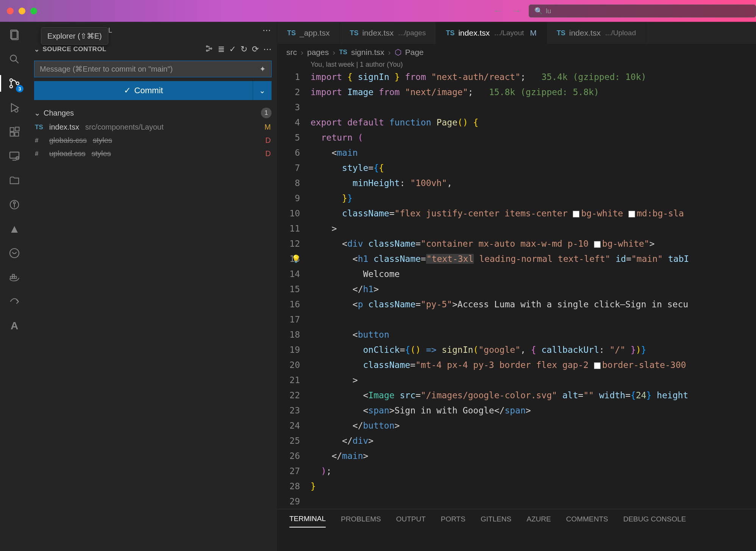 The height and width of the screenshot is (551, 756). I want to click on scm-section-title: SOURCE CONTROL, so click(75, 49).